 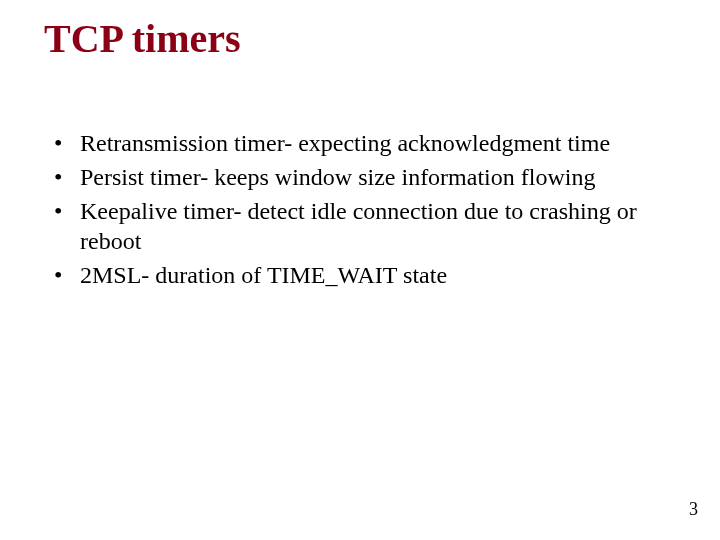 I want to click on bullet-text: Keepalive timer- detect idle connection …, so click(x=358, y=226).